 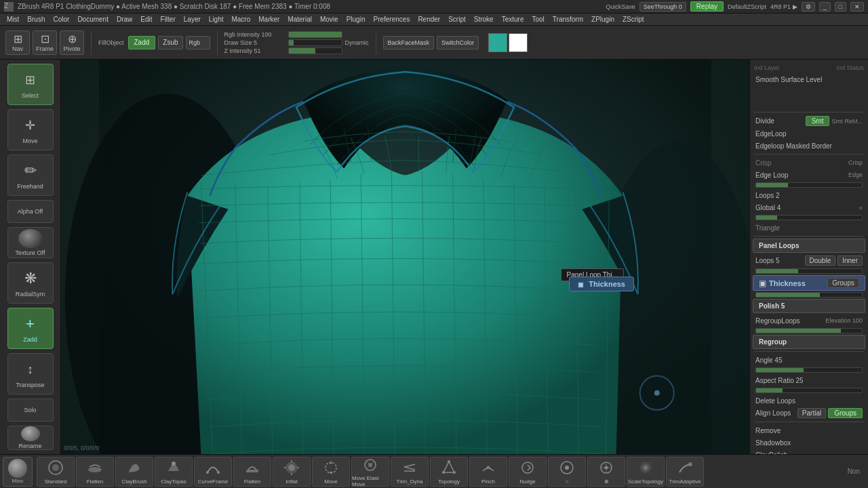 I want to click on trimadaptive-icon, so click(x=685, y=468).